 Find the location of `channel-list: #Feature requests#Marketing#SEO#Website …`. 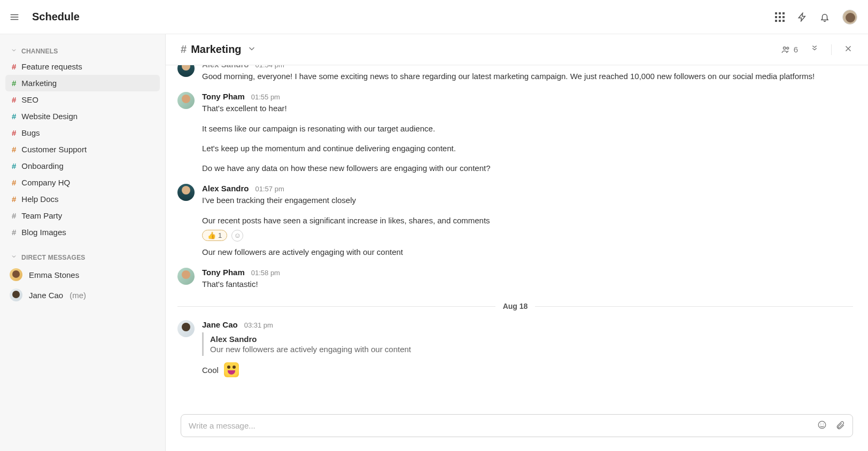

channel-list: #Feature requests#Marketing#SEO#Website … is located at coordinates (82, 150).